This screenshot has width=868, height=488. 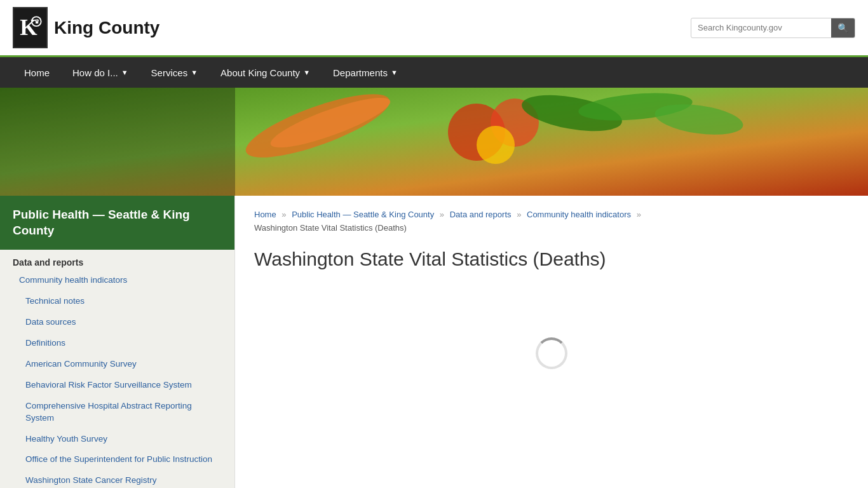 I want to click on logo-area: K ♛ King County, so click(x=86, y=28).